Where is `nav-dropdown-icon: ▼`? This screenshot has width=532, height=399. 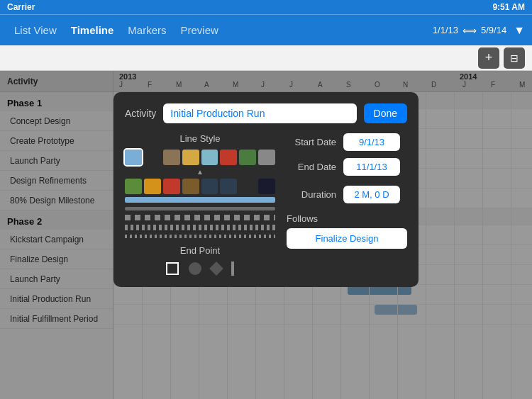
nav-dropdown-icon: ▼ is located at coordinates (519, 30).